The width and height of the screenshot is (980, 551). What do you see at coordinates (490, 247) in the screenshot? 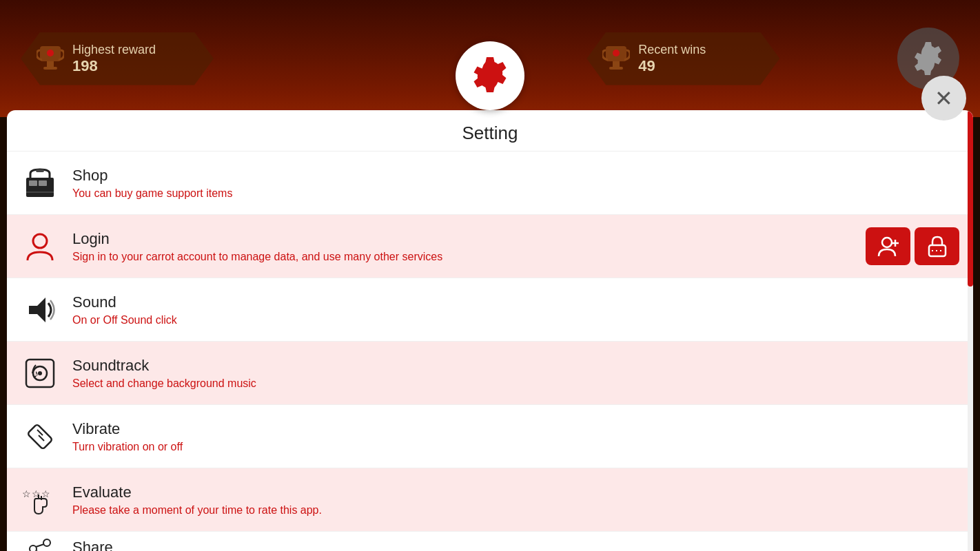
I see `setting-item-login: Login Sign in to your carrot account to …` at bounding box center [490, 247].